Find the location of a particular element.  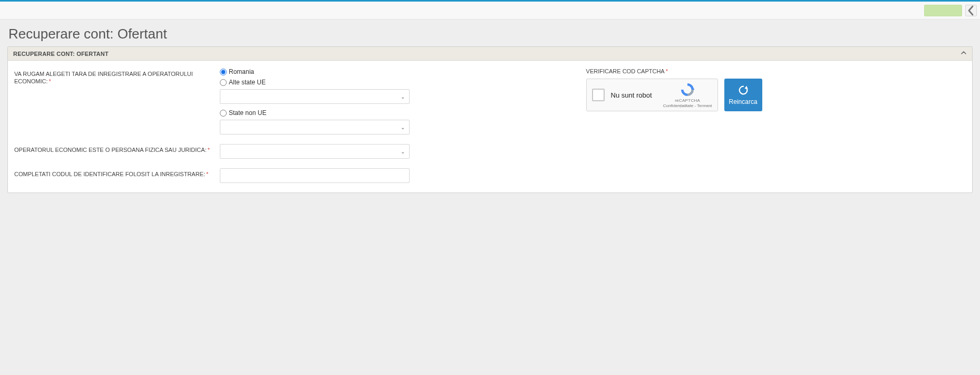

code-label: COMPLETATI CODUL DE IDENTIFICARE FOLOSIT… is located at coordinates (117, 173).